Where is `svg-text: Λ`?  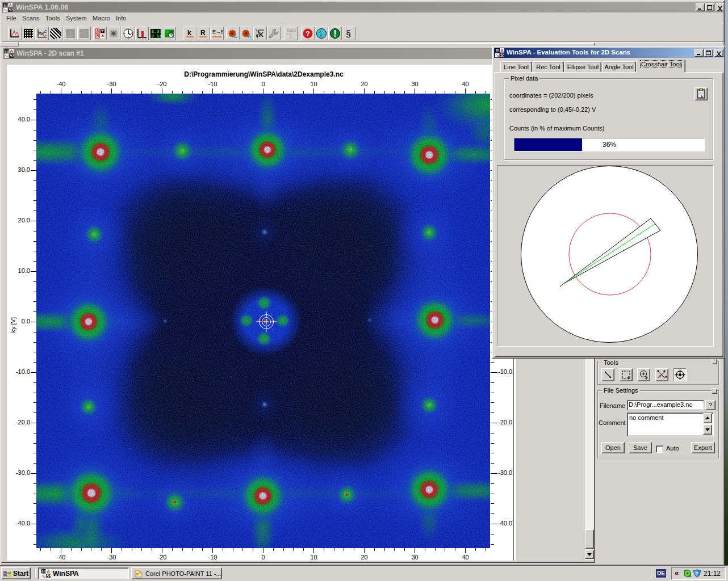 svg-text: Λ is located at coordinates (249, 36).